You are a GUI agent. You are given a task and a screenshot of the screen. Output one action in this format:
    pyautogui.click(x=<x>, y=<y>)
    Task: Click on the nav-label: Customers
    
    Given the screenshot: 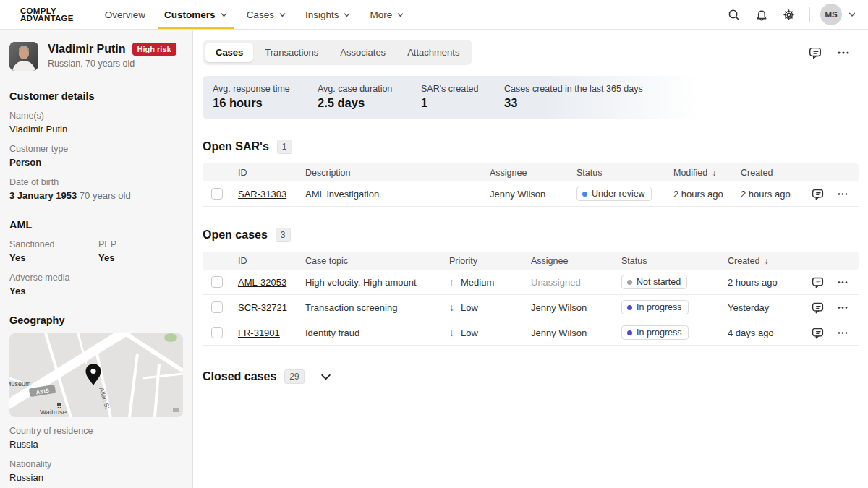 What is the action you would take?
    pyautogui.click(x=190, y=14)
    